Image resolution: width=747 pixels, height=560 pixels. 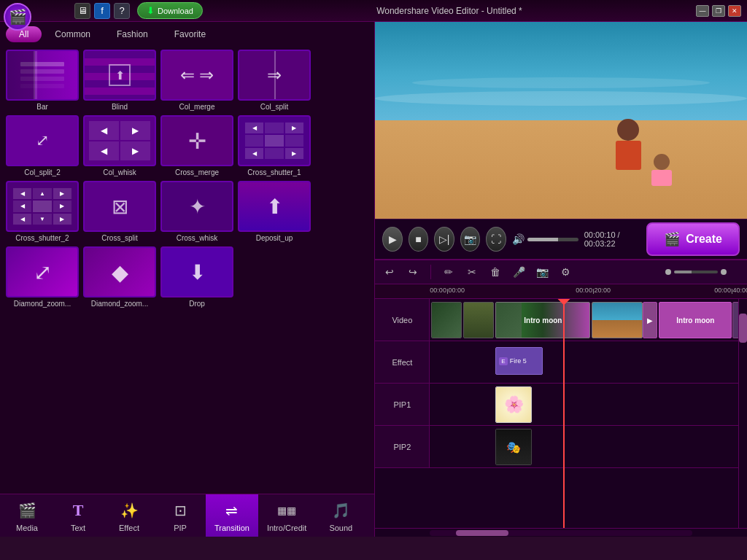 What do you see at coordinates (197, 80) in the screenshot?
I see `transition-col-merge: ⇐ ⇒ Col_merge` at bounding box center [197, 80].